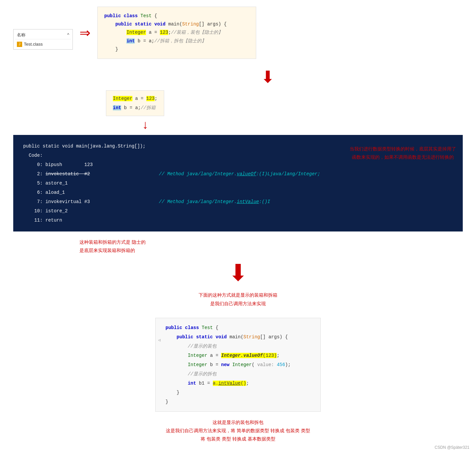  Describe the element at coordinates (68, 35) in the screenshot. I see `file-header-sort: ^` at that location.